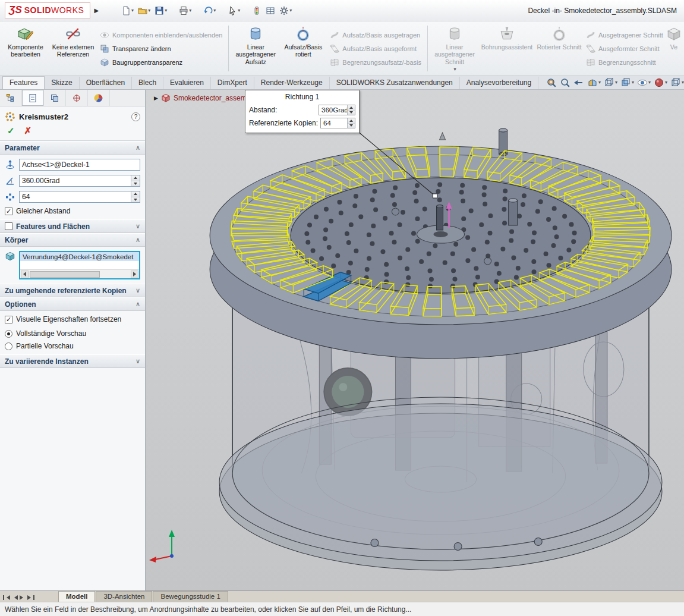  What do you see at coordinates (73, 49) in the screenshot?
I see `no-external-references-button: Keine externen Referenzen` at bounding box center [73, 49].